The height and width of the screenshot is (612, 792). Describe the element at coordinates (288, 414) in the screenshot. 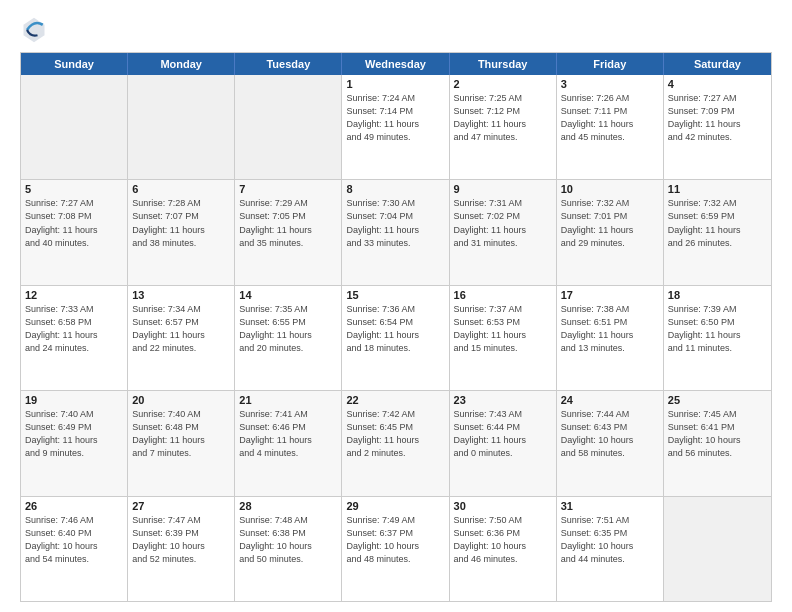

I see `day-info: Sunrise: 7:41 AM` at that location.